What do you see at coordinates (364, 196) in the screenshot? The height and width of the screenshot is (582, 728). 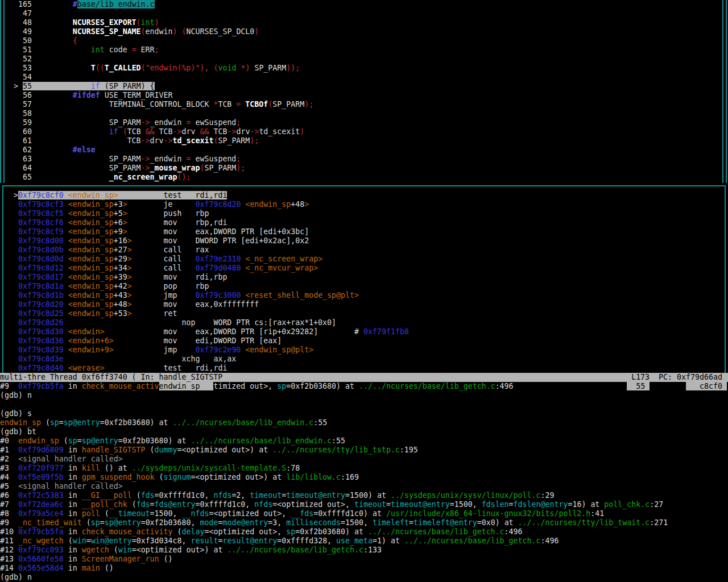 I see `disassembly-row: >0xf79c8cf0 <endwin_sp> test rdi,rdi` at bounding box center [364, 196].